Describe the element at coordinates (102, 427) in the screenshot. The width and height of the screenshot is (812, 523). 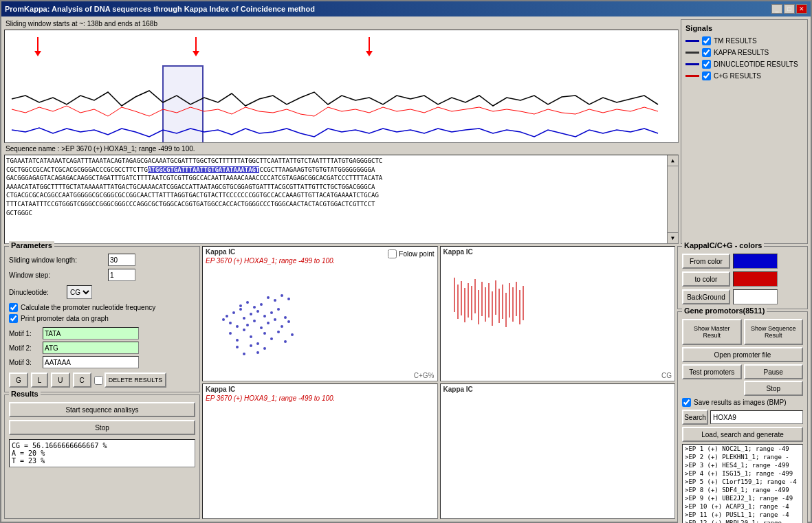
I see `stop-button: Stop` at that location.